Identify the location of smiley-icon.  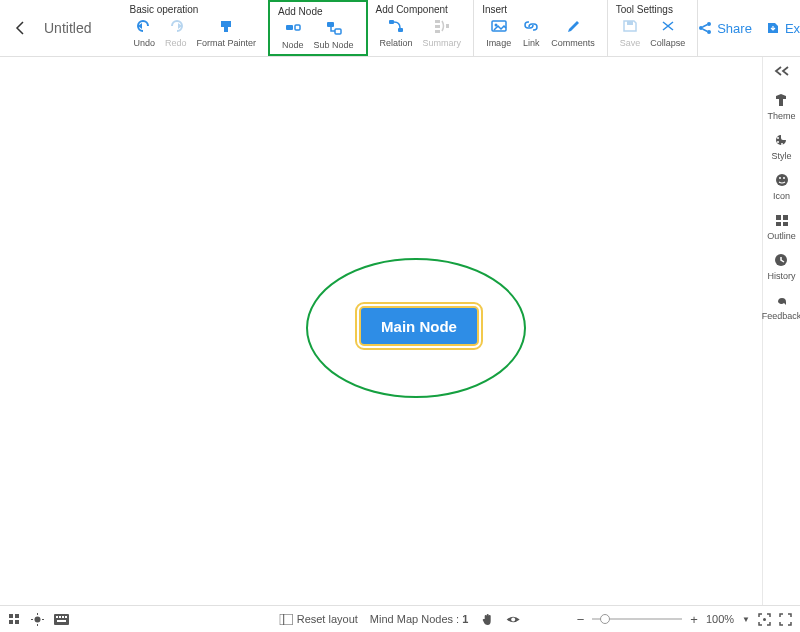
(782, 180).